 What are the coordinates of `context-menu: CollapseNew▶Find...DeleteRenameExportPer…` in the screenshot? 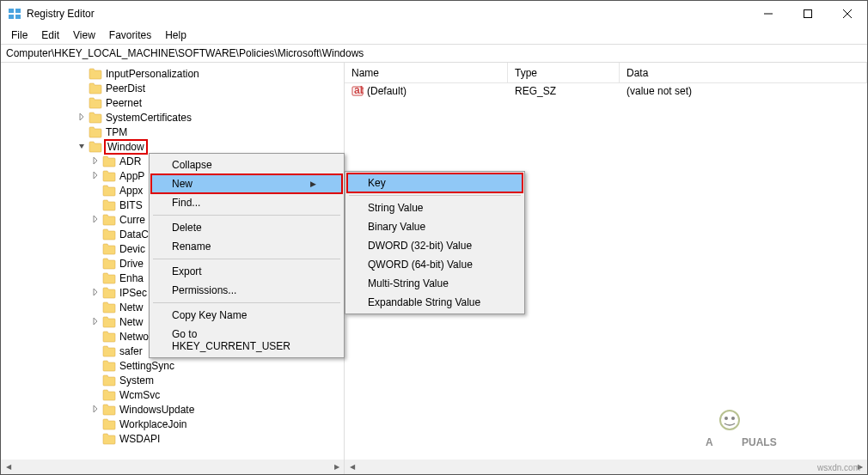 It's located at (247, 256).